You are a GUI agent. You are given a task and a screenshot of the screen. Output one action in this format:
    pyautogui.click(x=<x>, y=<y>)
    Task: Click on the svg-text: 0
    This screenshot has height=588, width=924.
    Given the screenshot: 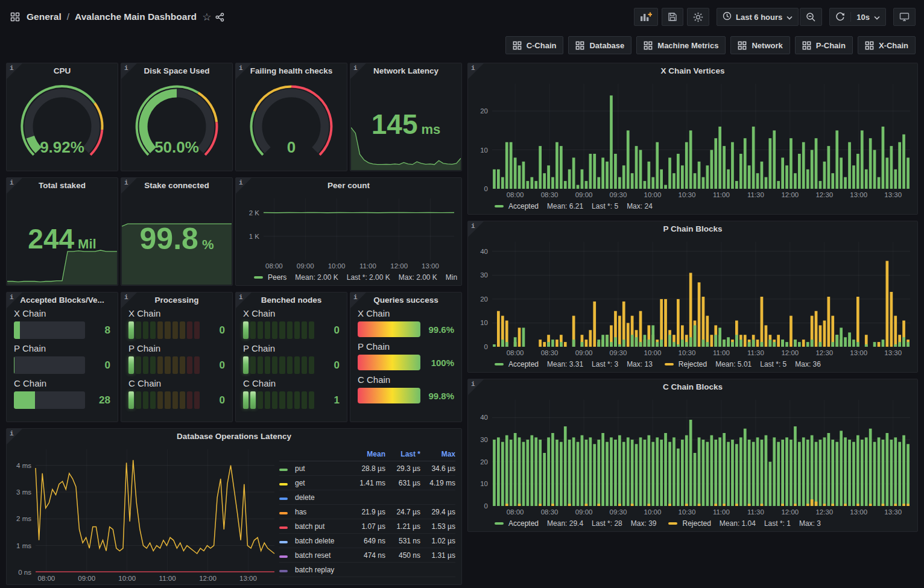 What is the action you would take?
    pyautogui.click(x=486, y=347)
    